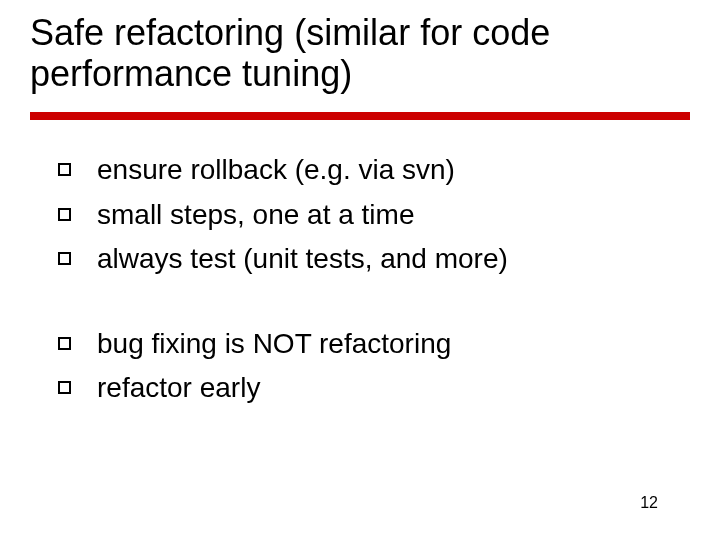 Image resolution: width=720 pixels, height=540 pixels. I want to click on list-item: refactor early, so click(369, 388).